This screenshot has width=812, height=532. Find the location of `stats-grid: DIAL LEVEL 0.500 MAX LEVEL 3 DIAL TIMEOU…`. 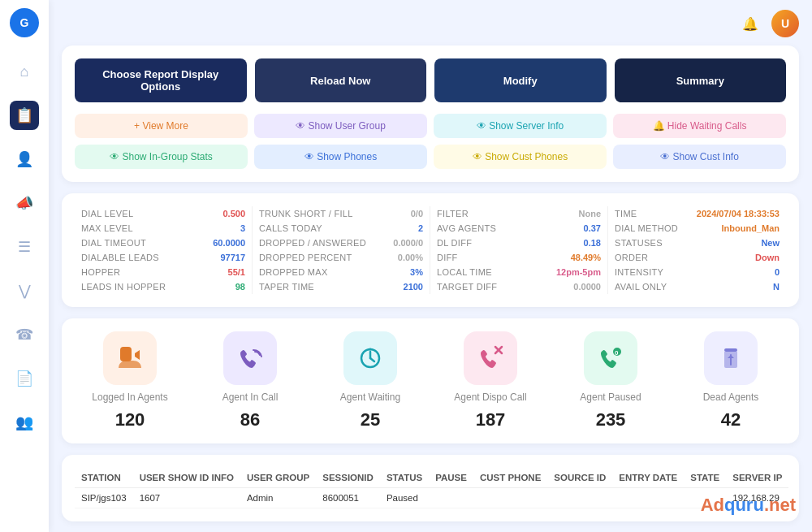

stats-grid: DIAL LEVEL 0.500 MAX LEVEL 3 DIAL TIMEOU… is located at coordinates (430, 250).